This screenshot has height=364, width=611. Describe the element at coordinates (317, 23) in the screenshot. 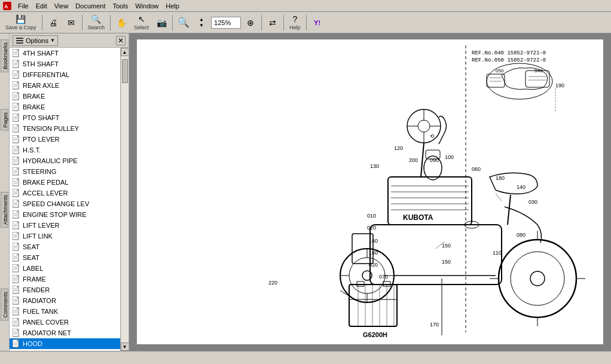

I see `yahoo-button: Y!` at that location.